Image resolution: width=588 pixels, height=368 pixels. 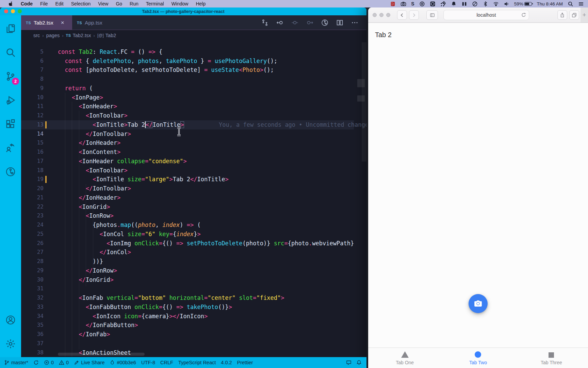 I want to click on more-actions-icon, so click(x=355, y=22).